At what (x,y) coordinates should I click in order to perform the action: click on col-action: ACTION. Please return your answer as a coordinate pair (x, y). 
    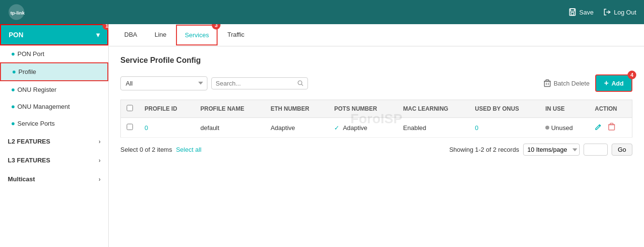
    Looking at the image, I should click on (610, 109).